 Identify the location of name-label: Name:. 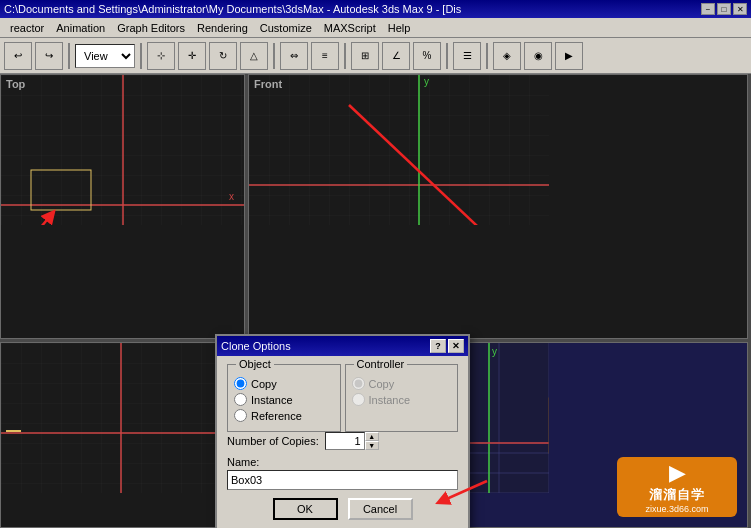
(342, 462).